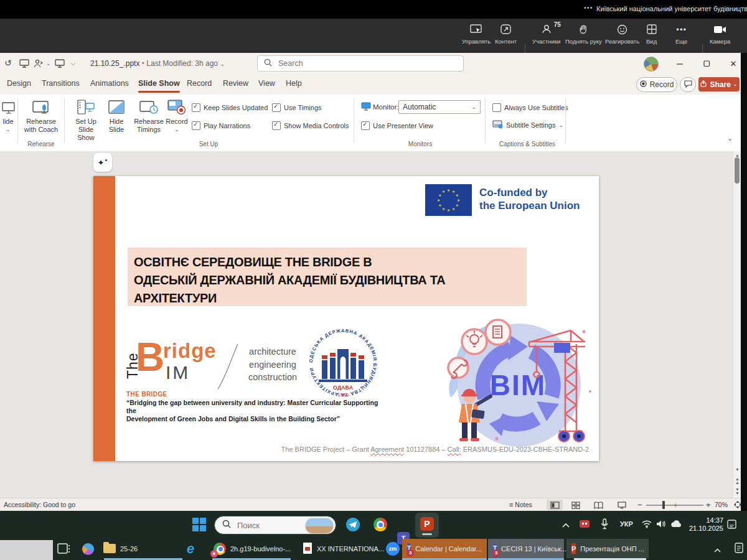 The image size is (747, 560). I want to click on accessibility-status: Accessibility: Good to go, so click(40, 505).